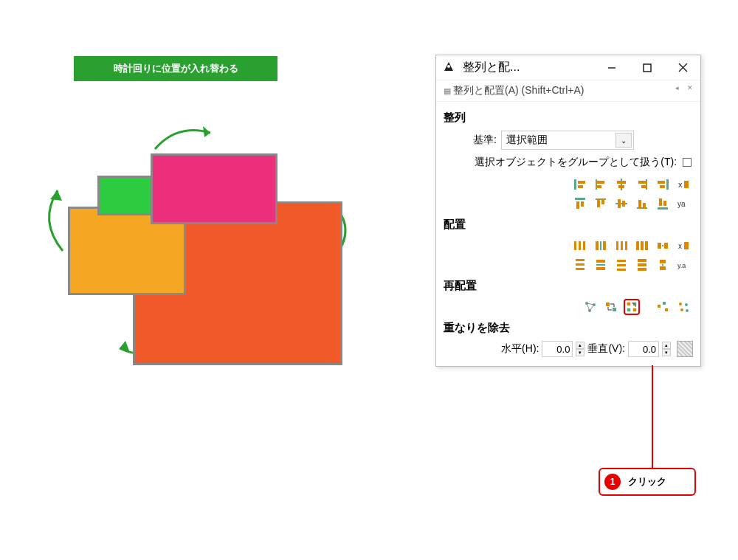 The image size is (738, 560). Describe the element at coordinates (568, 118) in the screenshot. I see `section-align-label: 整列` at that location.